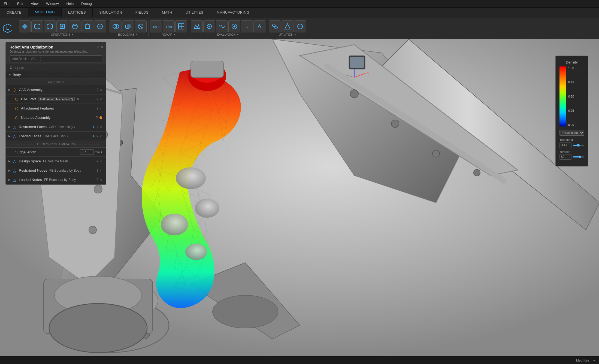  Describe the element at coordinates (101, 152) in the screenshot. I see `edge-length-info: ℹ` at that location.